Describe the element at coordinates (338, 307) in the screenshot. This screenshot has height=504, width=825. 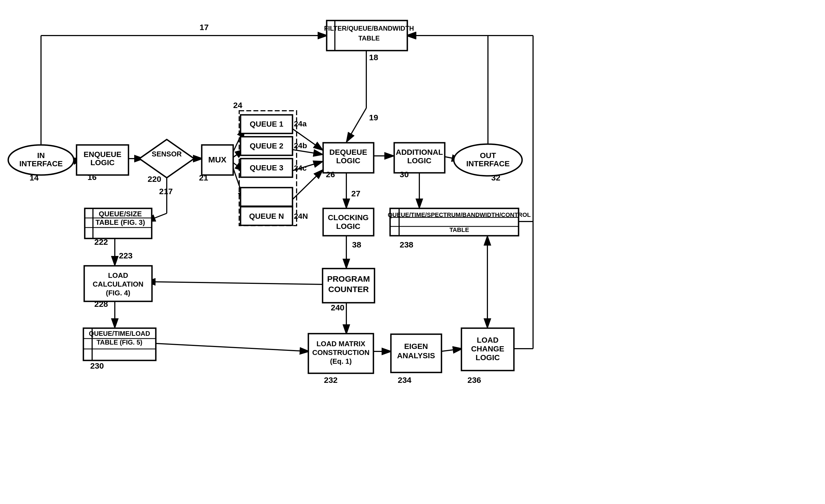
I see `label-240: 240` at that location.